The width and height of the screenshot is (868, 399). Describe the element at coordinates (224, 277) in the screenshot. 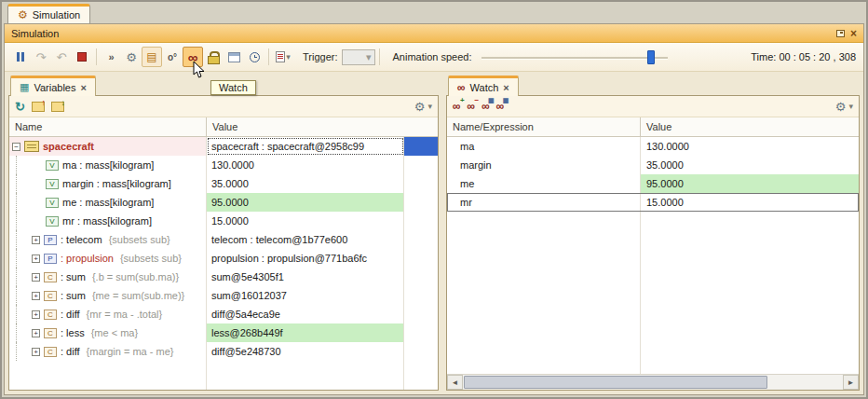

I see `table-row: + C : sum {.b = sum(sub.ma)} sum@5e4305f…` at that location.